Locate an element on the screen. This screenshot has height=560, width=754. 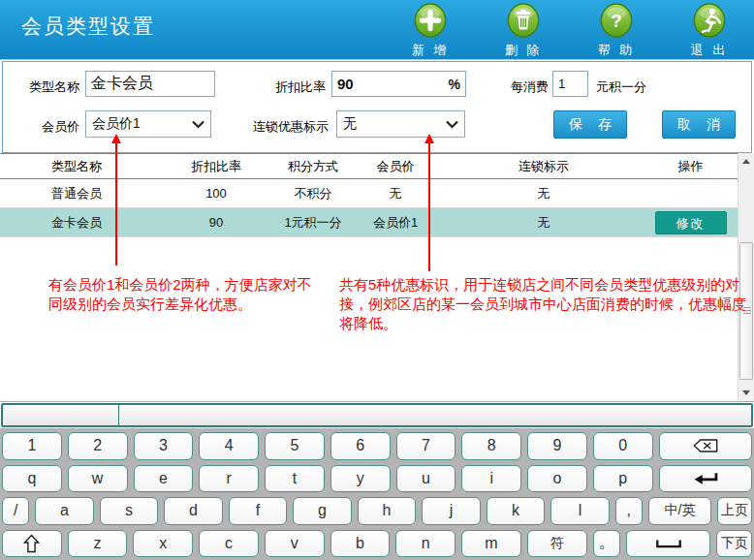
annotation-arrow-right is located at coordinates (429, 207).